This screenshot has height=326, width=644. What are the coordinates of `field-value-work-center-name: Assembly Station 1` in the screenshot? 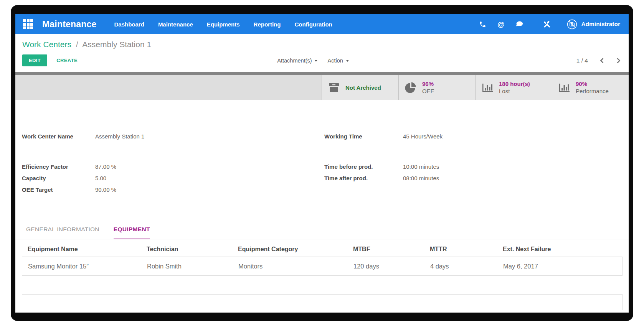 It's located at (120, 137).